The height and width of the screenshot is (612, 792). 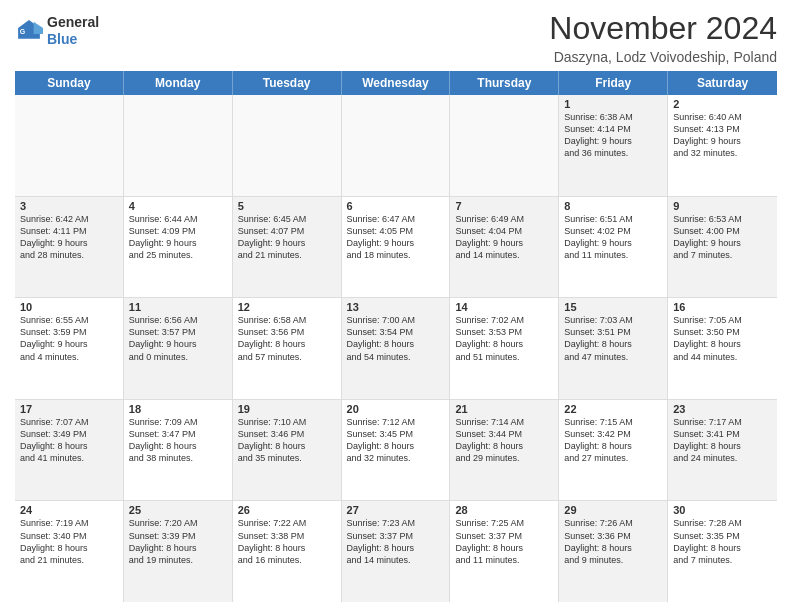 I want to click on day-info: Sunrise: 7:25 AM Sunset: 3:37 PM Dayligh…, so click(x=504, y=542).